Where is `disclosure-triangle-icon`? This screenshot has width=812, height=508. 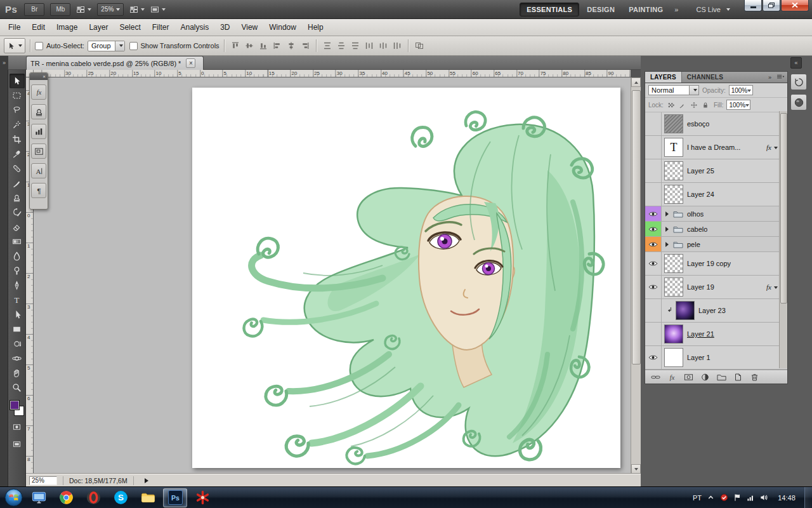
disclosure-triangle-icon is located at coordinates (669, 244).